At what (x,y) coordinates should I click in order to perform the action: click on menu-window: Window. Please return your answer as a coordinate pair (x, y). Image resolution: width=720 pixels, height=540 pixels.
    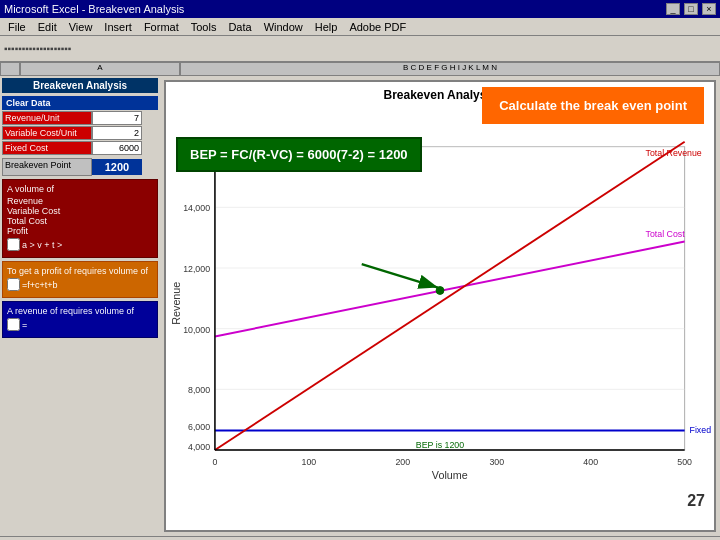
    Looking at the image, I should click on (284, 27).